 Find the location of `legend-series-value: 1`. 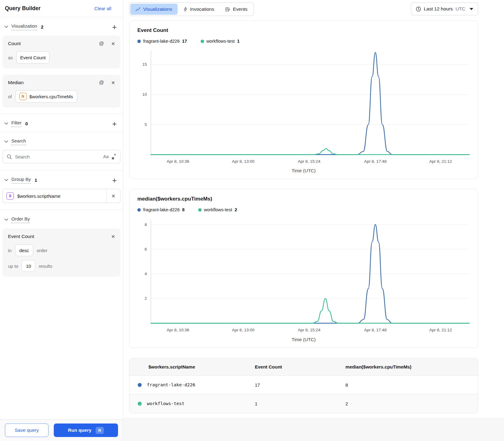

legend-series-value: 1 is located at coordinates (238, 41).